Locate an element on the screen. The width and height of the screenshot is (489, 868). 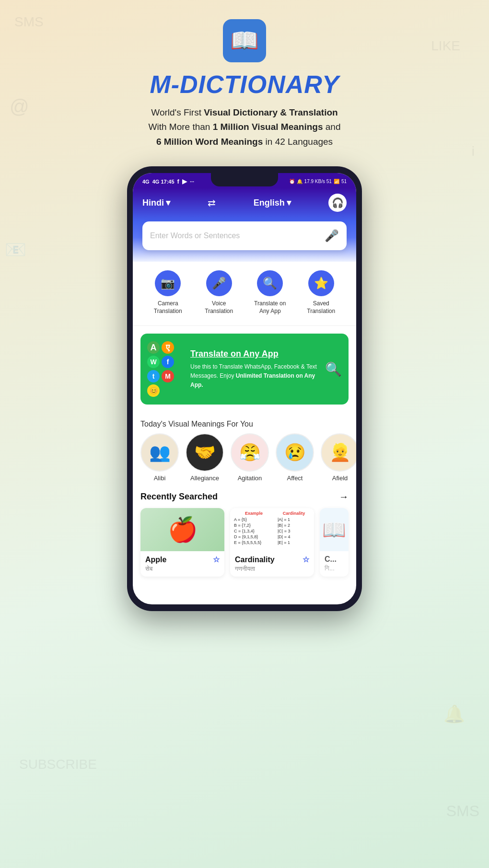
letter-h-icon: ए is located at coordinates (168, 347).